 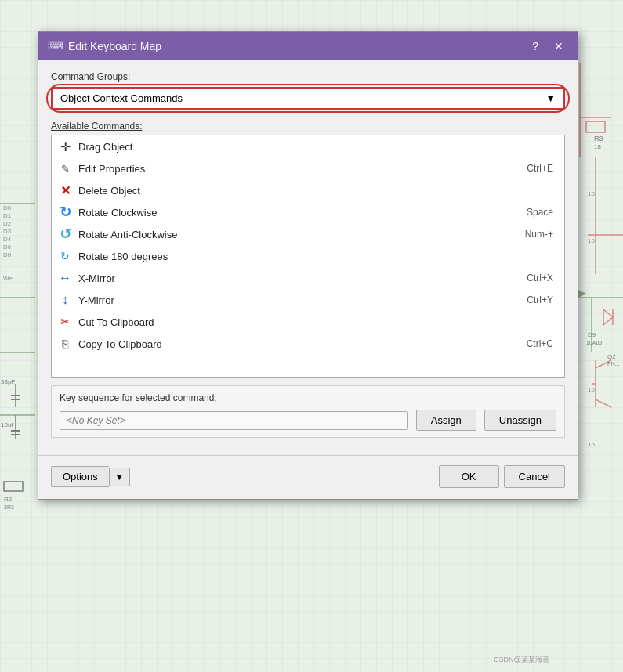 What do you see at coordinates (592, 335) in the screenshot?
I see `svg-text: D9` at bounding box center [592, 335].